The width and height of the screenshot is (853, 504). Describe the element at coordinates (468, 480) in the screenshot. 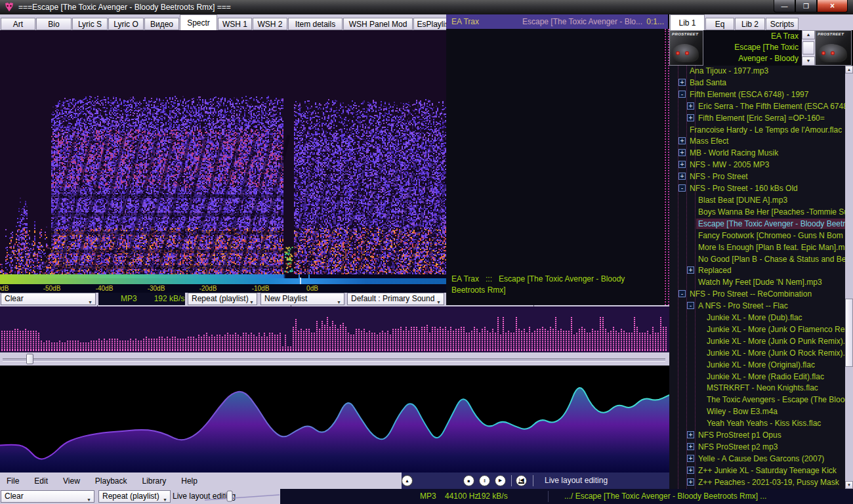

I see `transport-button: ■` at that location.